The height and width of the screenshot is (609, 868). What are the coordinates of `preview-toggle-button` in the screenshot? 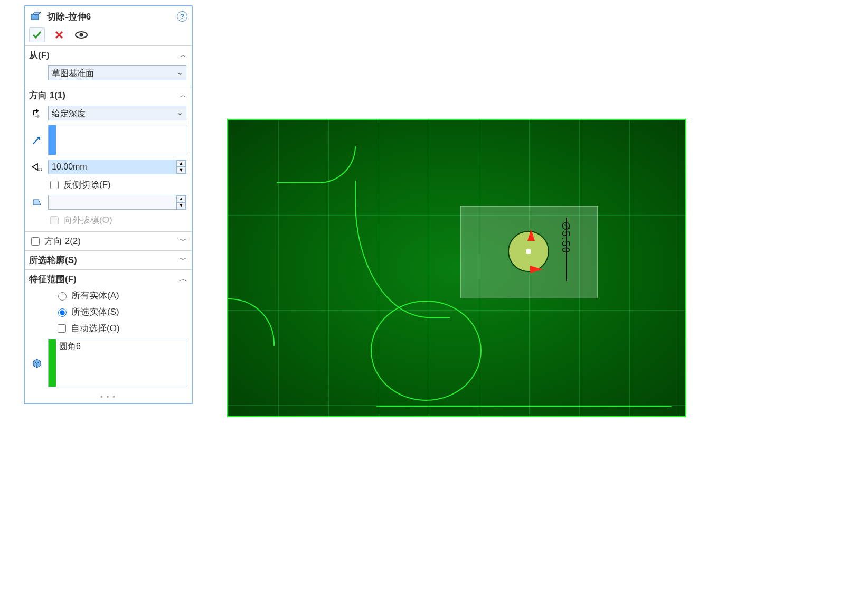 It's located at (81, 35).